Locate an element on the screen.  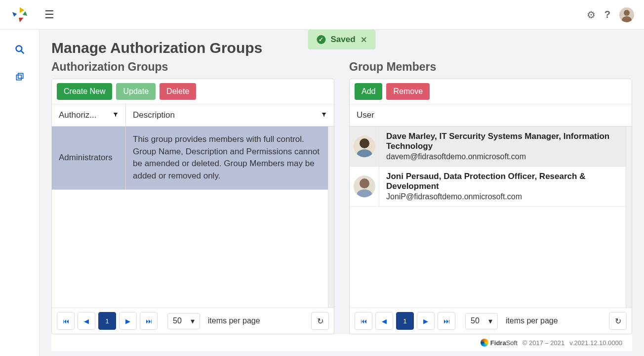
footer-version: v.2021.12.10.0000 is located at coordinates (596, 343).